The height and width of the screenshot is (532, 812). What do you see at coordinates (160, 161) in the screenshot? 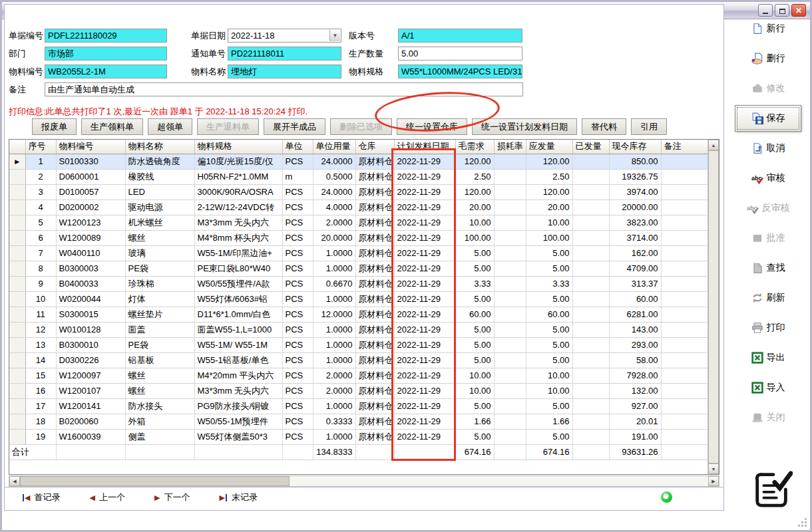
I see `cell-name: 防水透镜角度` at bounding box center [160, 161].